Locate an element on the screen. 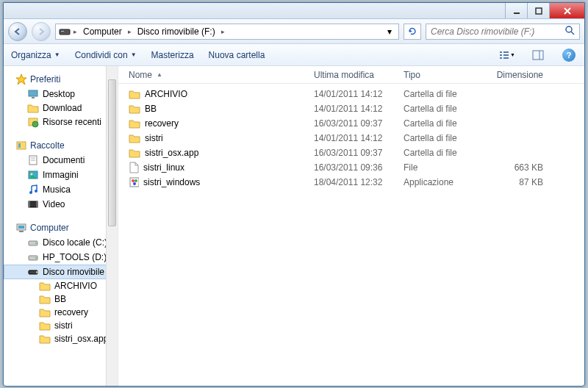 This screenshot has width=588, height=388. forward-button is located at coordinates (41, 32).